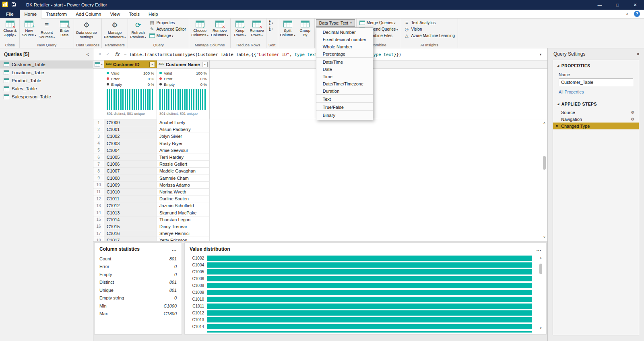  What do you see at coordinates (130, 171) in the screenshot?
I see `cell-customer-id: C1007` at bounding box center [130, 171].